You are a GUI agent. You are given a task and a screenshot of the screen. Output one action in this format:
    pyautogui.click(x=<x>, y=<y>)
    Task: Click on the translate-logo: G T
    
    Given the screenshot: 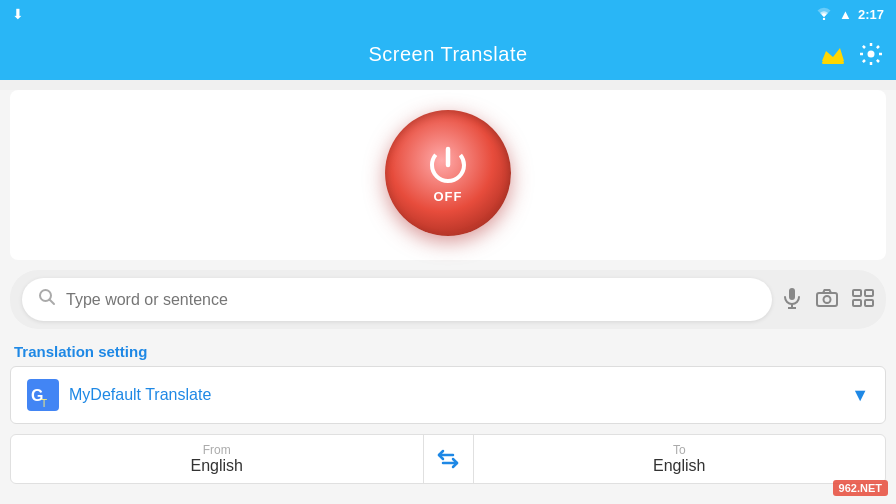 What is the action you would take?
    pyautogui.click(x=43, y=395)
    